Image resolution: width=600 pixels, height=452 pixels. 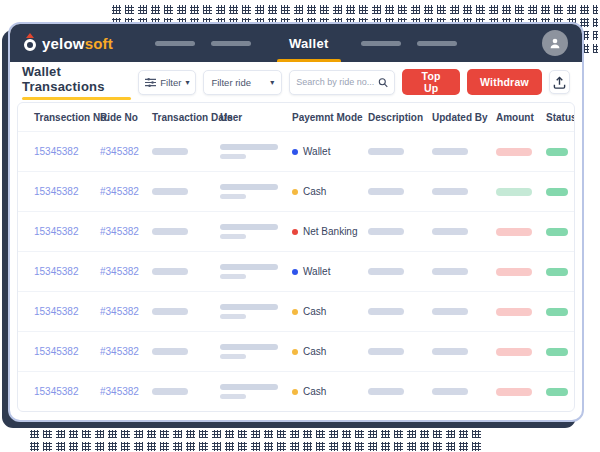 I want to click on column-header-transection-no-: Transection No., so click(x=67, y=118).